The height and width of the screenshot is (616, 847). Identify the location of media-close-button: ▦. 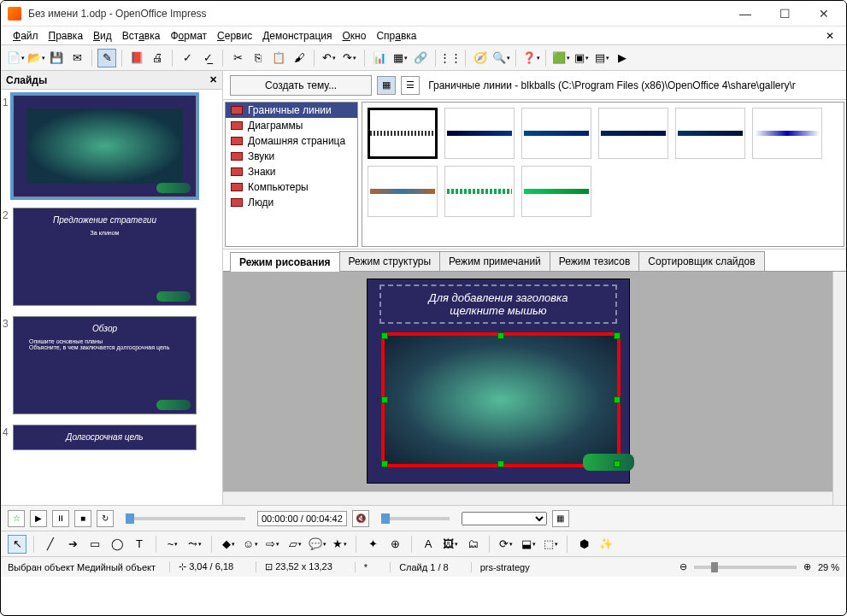
(561, 519).